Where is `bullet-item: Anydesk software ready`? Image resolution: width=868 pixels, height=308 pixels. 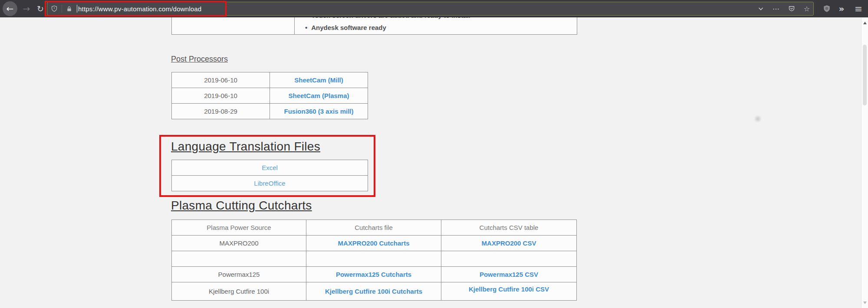
bullet-item: Anydesk software ready is located at coordinates (388, 28).